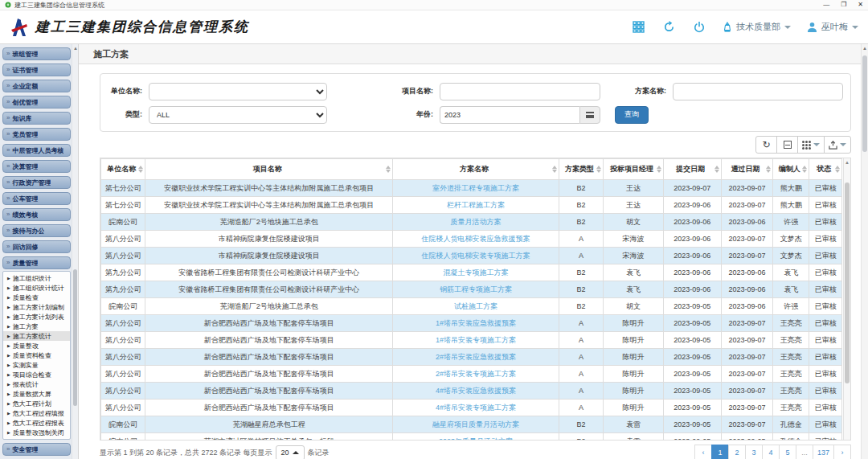 The width and height of the screenshot is (868, 459). Describe the element at coordinates (37, 394) in the screenshot. I see `sidebar-item-质量数据大屏: ▶质量数据大屏` at that location.